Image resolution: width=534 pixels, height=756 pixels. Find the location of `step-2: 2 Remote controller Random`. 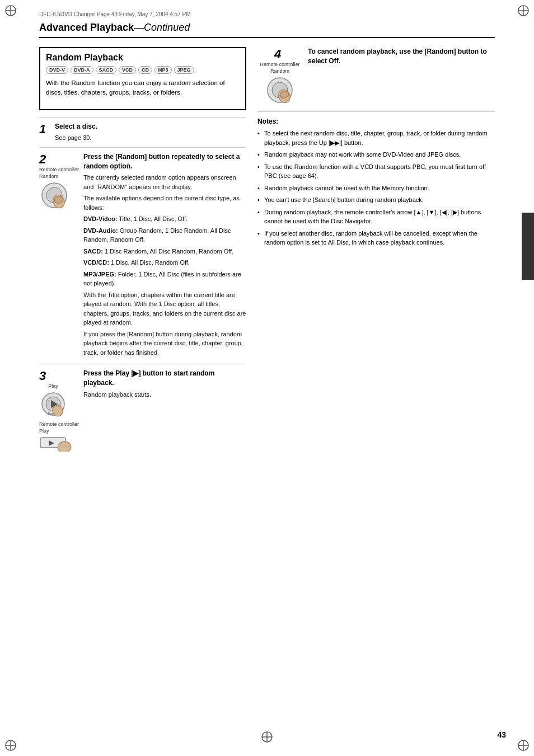

step-2: 2 Remote controller Random is located at coordinates (143, 256).